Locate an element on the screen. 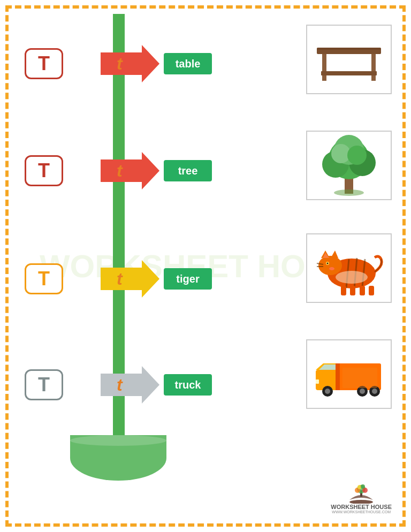 Image resolution: width=411 pixels, height=532 pixels. small-t-tiger: t is located at coordinates (120, 279).